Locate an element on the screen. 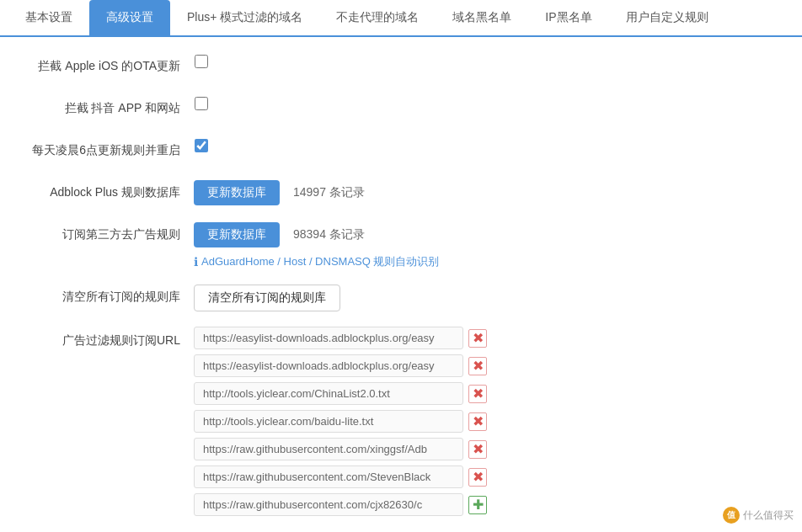 Image resolution: width=802 pixels, height=532 pixels. tiktok-checkbox is located at coordinates (201, 104).